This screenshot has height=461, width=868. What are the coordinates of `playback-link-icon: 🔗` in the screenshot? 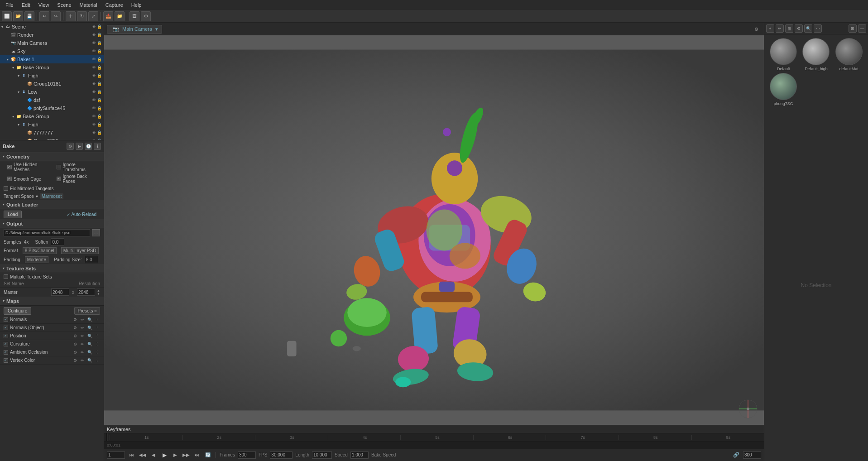 It's located at (736, 455).